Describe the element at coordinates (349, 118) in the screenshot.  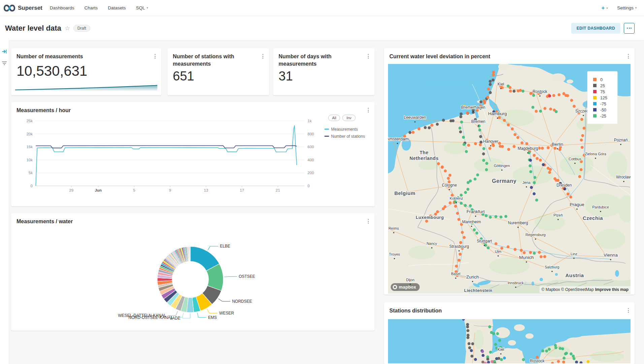
I see `svg-text: Inv` at that location.